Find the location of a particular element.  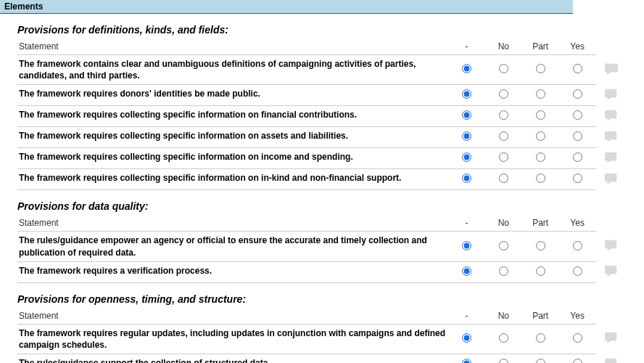

section-heading: Provisions for openness, timing, and str… is located at coordinates (331, 299).